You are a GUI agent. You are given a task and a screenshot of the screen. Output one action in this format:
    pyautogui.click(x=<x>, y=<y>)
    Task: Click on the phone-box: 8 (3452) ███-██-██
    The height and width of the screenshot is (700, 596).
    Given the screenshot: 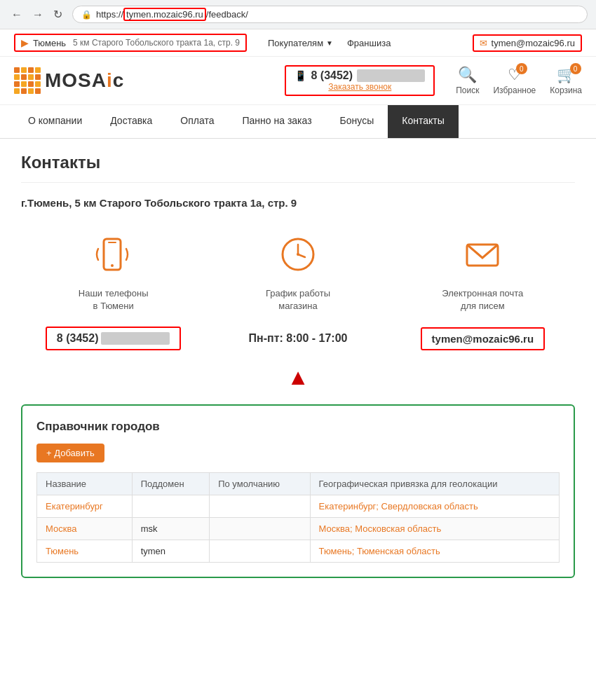 What is the action you would take?
    pyautogui.click(x=114, y=338)
    